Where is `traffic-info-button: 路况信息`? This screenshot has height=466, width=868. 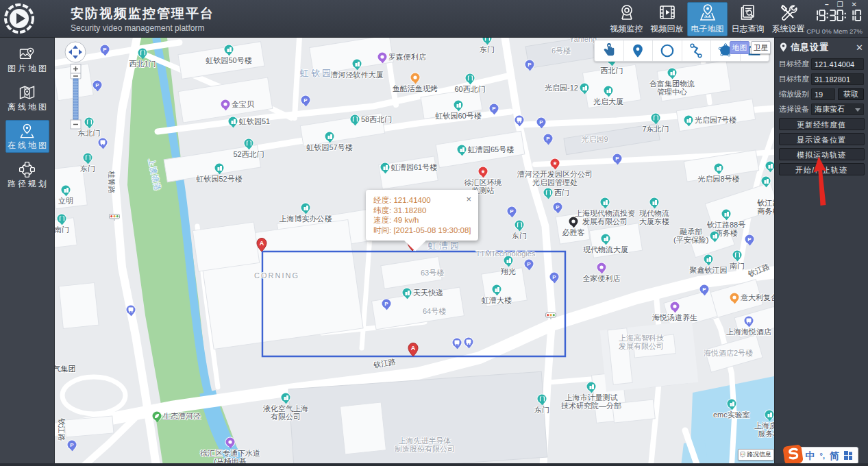
traffic-info-button: 路况信息 is located at coordinates (756, 455).